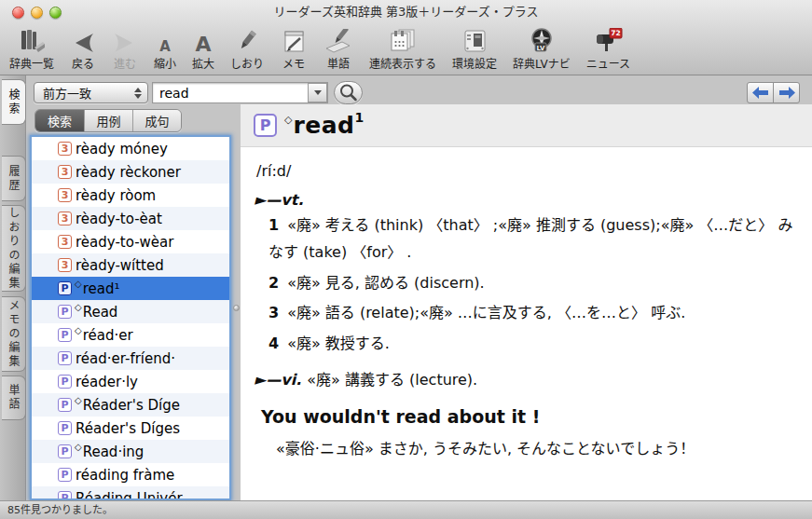 The width and height of the screenshot is (812, 519). I want to click on list-item: P◇Réader's Díge, so click(131, 404).